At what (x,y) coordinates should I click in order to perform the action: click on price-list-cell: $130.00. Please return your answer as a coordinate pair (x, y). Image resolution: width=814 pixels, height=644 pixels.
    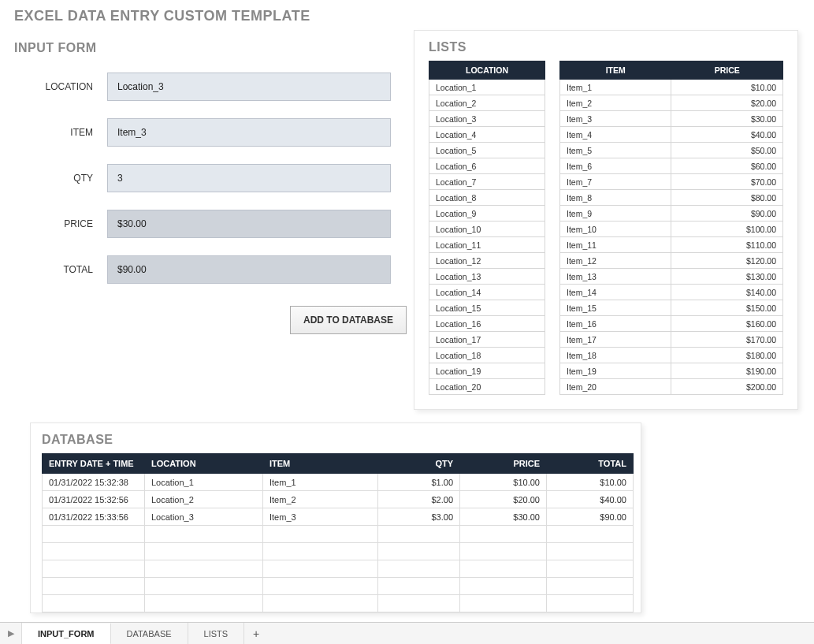
    Looking at the image, I should click on (727, 277).